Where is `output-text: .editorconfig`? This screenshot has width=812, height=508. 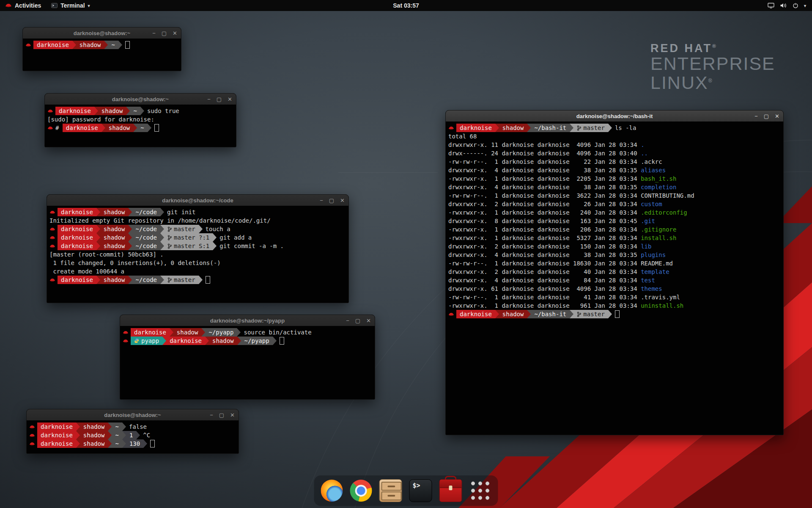
output-text: .editorconfig is located at coordinates (664, 213).